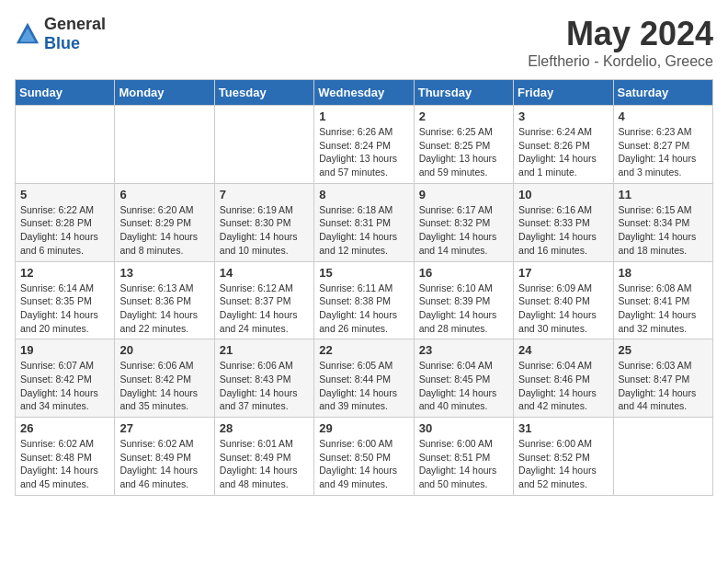 The height and width of the screenshot is (563, 728). Describe the element at coordinates (563, 145) in the screenshot. I see `calendar-cell: 3Sunrise: 6:24 AMSunset: 8:26 PMDaylight…` at that location.